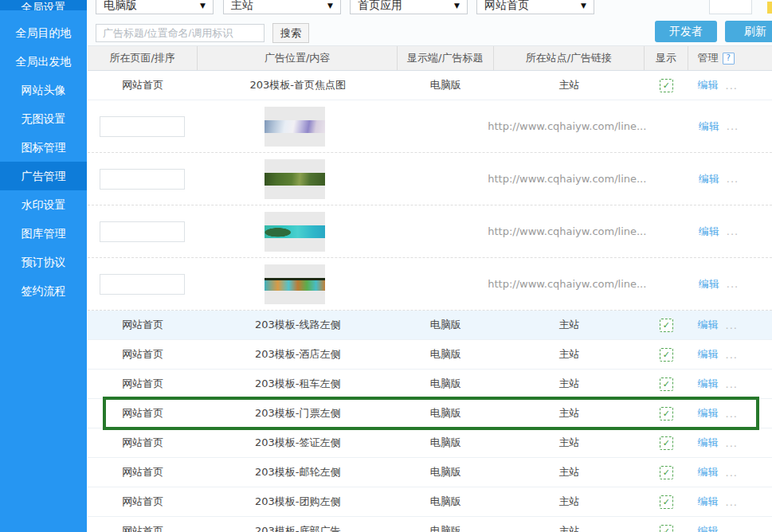 This screenshot has height=532, width=772. I want to click on banner-green-field-thumbnail-image, so click(295, 179).